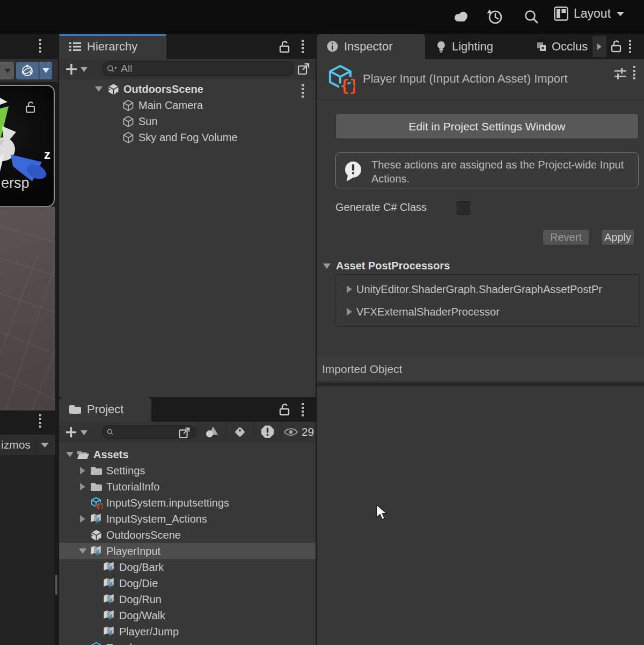 This screenshot has height=645, width=644. Describe the element at coordinates (386, 266) in the screenshot. I see `postprocessors-foldout: Asset PostProcessors` at that location.